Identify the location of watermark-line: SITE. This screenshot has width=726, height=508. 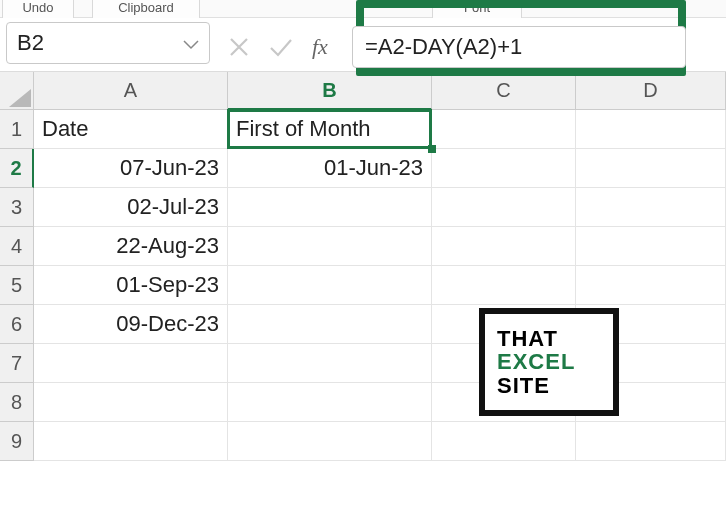
(555, 386).